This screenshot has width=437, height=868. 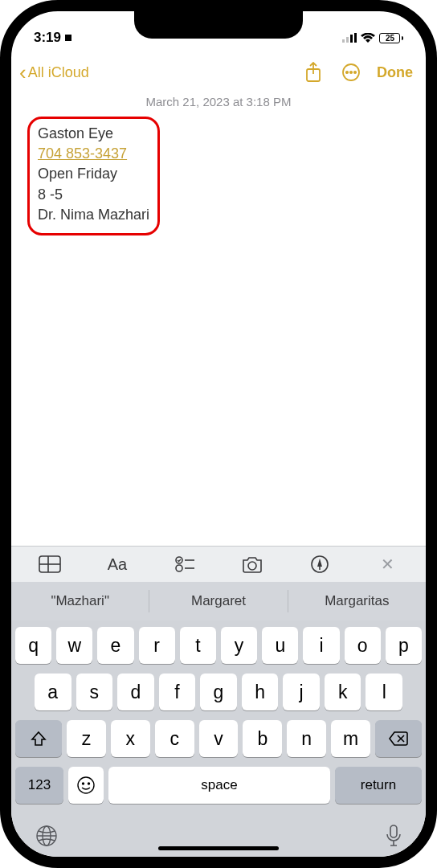 What do you see at coordinates (157, 645) in the screenshot?
I see `key-r: r` at bounding box center [157, 645].